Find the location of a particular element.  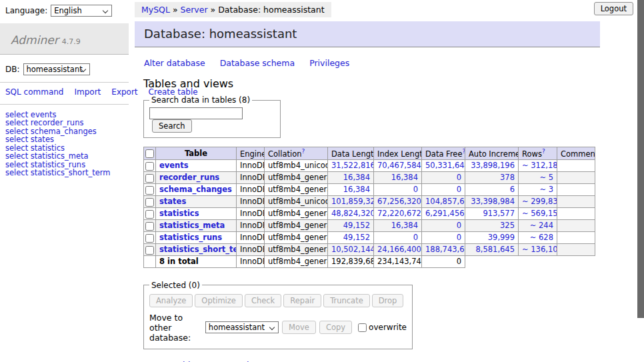

sidebar-select-link: select statistics_meta is located at coordinates (64, 156).